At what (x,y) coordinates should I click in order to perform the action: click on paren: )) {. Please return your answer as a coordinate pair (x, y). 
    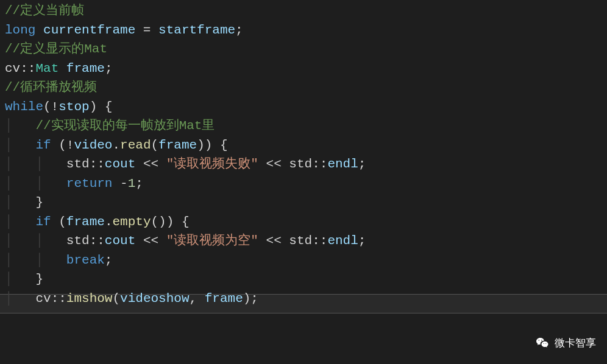
    Looking at the image, I should click on (212, 145).